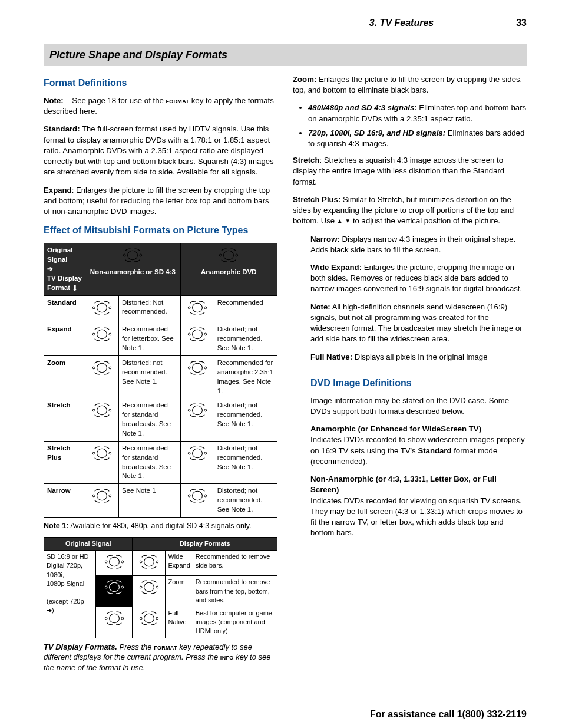 The height and width of the screenshot is (728, 562). Describe the element at coordinates (150, 309) in the screenshot. I see `format-desc-a: Distorted; Not recommended.` at that location.